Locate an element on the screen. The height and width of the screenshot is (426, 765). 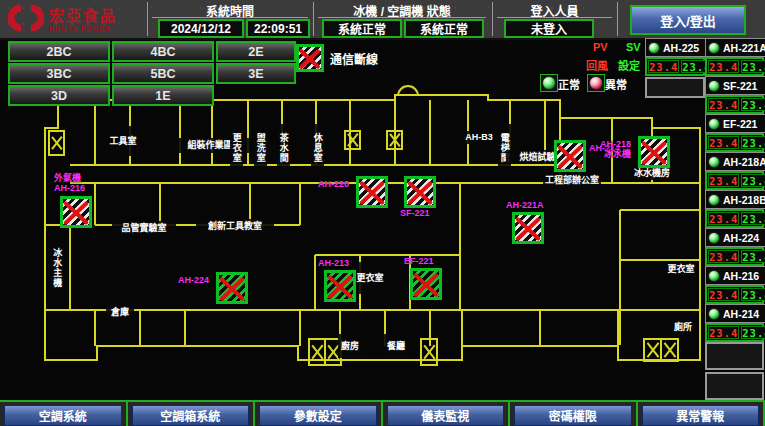
room-label: 休息室 is located at coordinates (318, 148).